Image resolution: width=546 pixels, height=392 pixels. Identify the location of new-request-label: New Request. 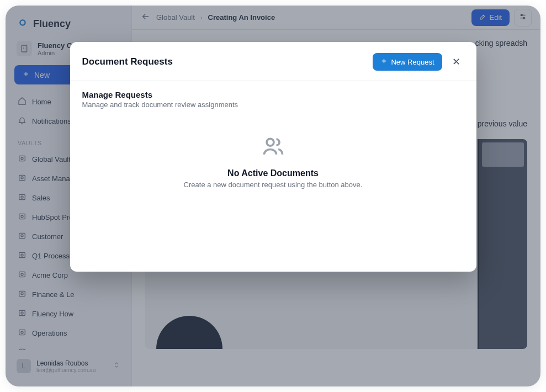
(412, 62).